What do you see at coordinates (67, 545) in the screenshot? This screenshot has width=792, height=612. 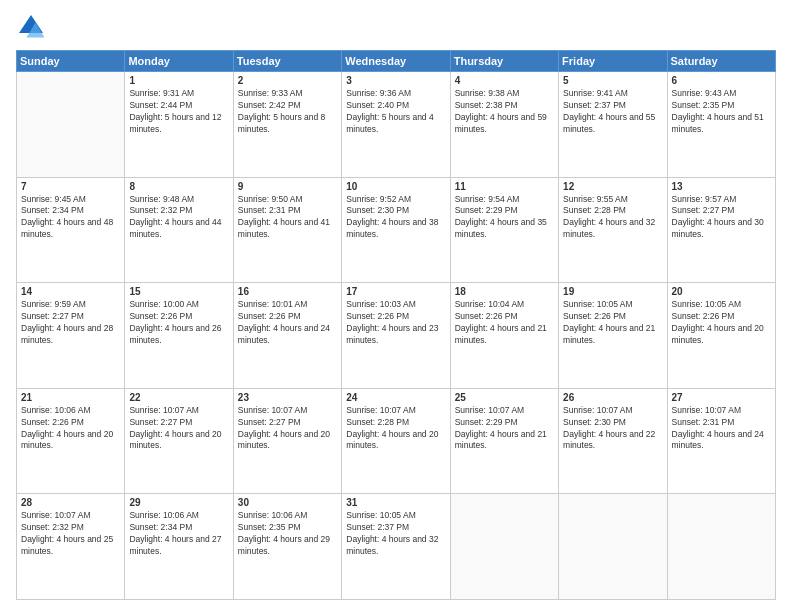 I see `daylight-label: Daylight: 4 hours and 25 minutes.` at bounding box center [67, 545].